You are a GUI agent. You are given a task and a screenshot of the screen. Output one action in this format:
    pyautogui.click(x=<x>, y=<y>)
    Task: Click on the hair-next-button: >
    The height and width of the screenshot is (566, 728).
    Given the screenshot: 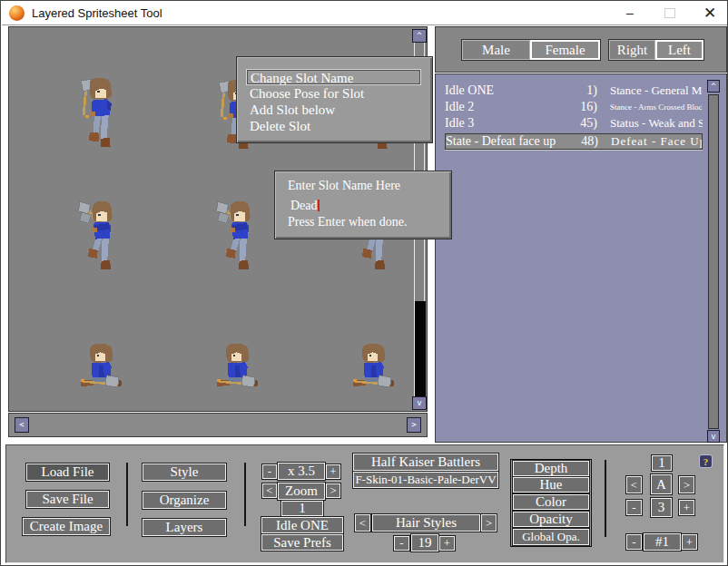 What is the action you would take?
    pyautogui.click(x=488, y=522)
    